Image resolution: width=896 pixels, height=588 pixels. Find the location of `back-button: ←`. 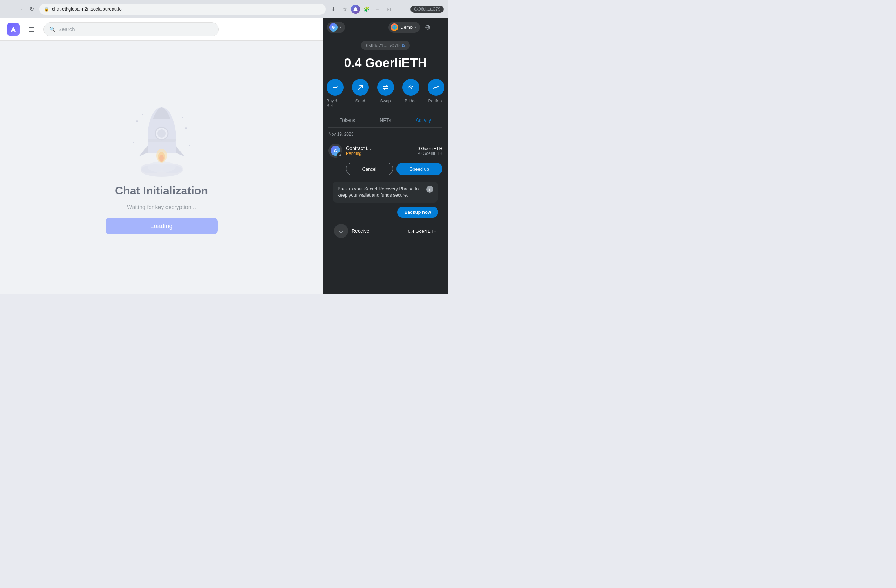

back-button: ← is located at coordinates (9, 9).